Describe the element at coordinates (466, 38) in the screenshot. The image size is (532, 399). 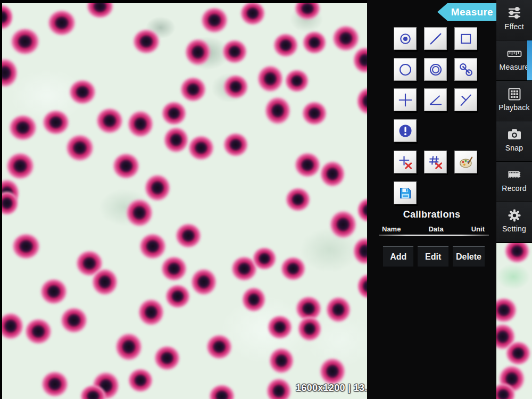
I see `rectangle-tool-button` at that location.